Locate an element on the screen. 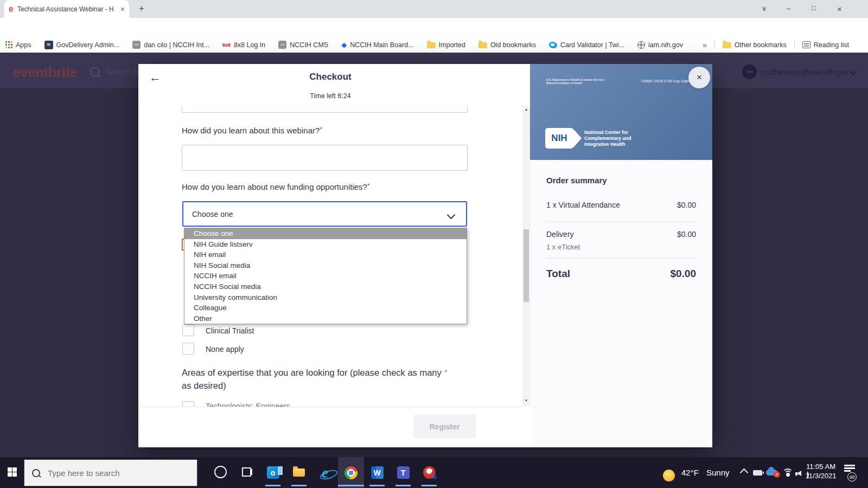  taskbar-search is located at coordinates (111, 473).